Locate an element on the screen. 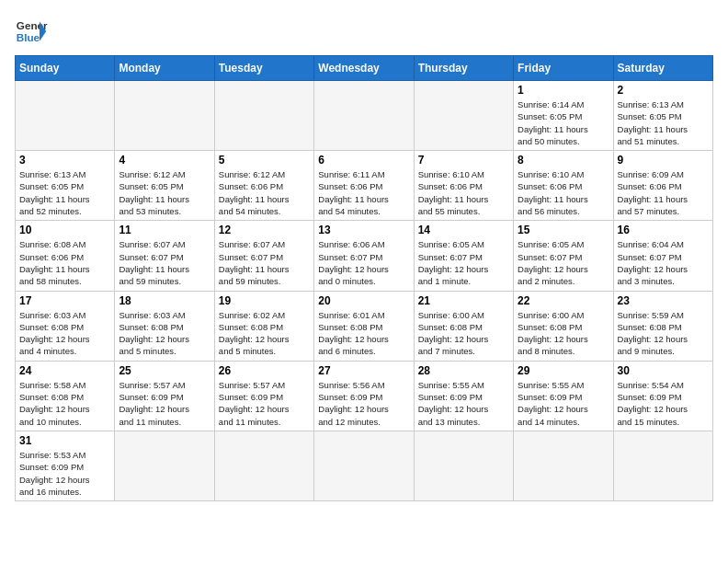 This screenshot has height=563, width=728. day-info: Sunrise: 5:53 AM Sunset: 6:09 PM Dayligh… is located at coordinates (64, 473).